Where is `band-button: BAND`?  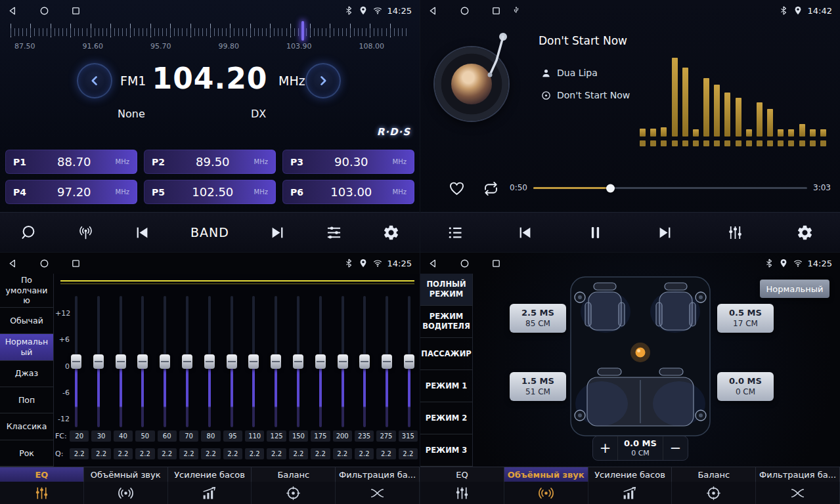 band-button: BAND is located at coordinates (210, 232).